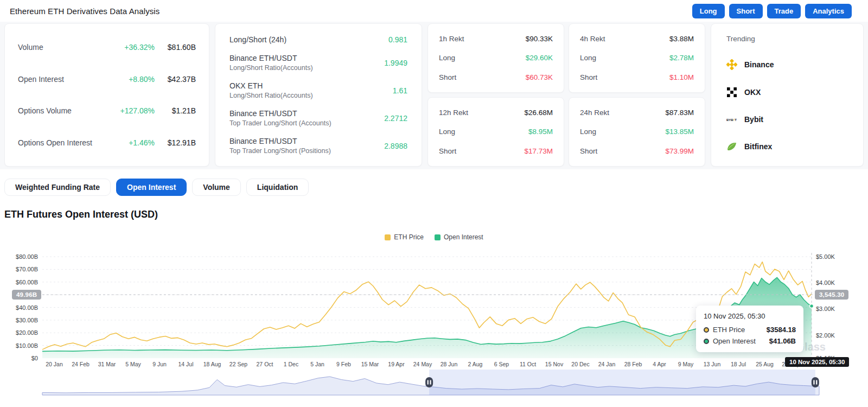 Image resolution: width=868 pixels, height=407 pixels. I want to click on rekt-cards-grid: 1h Rekt $90.33K Long $29.60K Short $60.7…, so click(566, 95).